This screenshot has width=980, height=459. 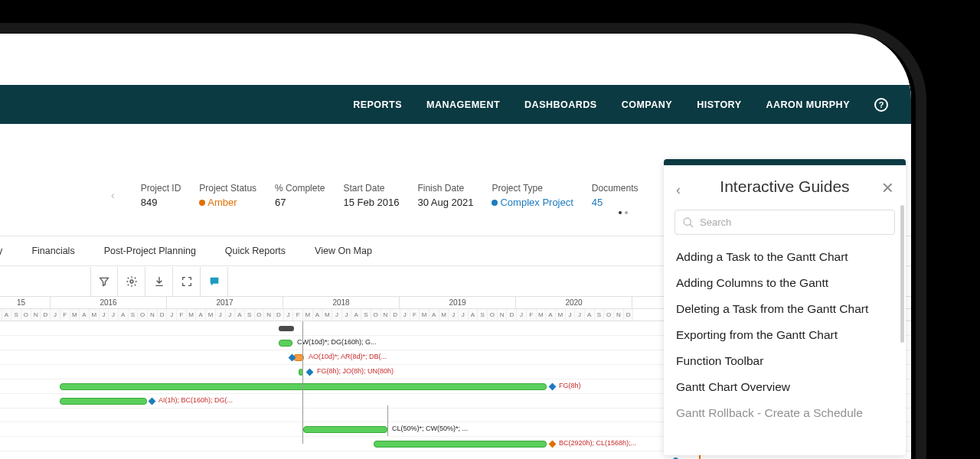 I want to click on meta-prev-icon: ‹, so click(x=116, y=195).